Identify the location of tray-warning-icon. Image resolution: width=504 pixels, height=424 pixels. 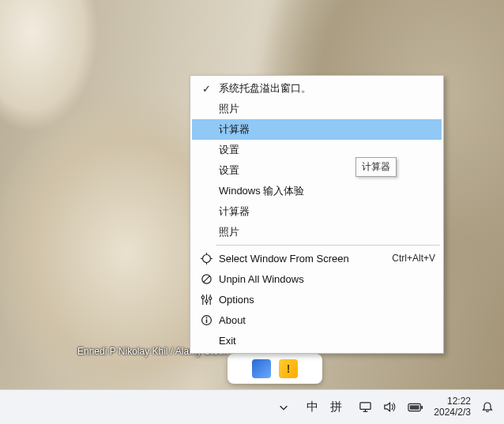
(288, 369).